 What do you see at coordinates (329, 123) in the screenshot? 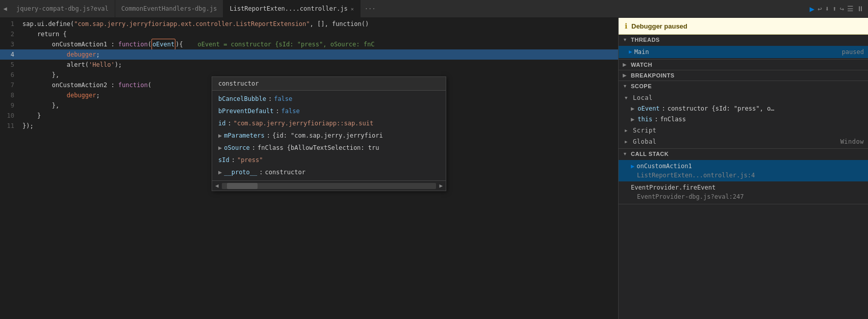
I see `tooltip-row-id: id : "com.sap.jerry.jerryfioriapp::sap.s…` at bounding box center [329, 123].